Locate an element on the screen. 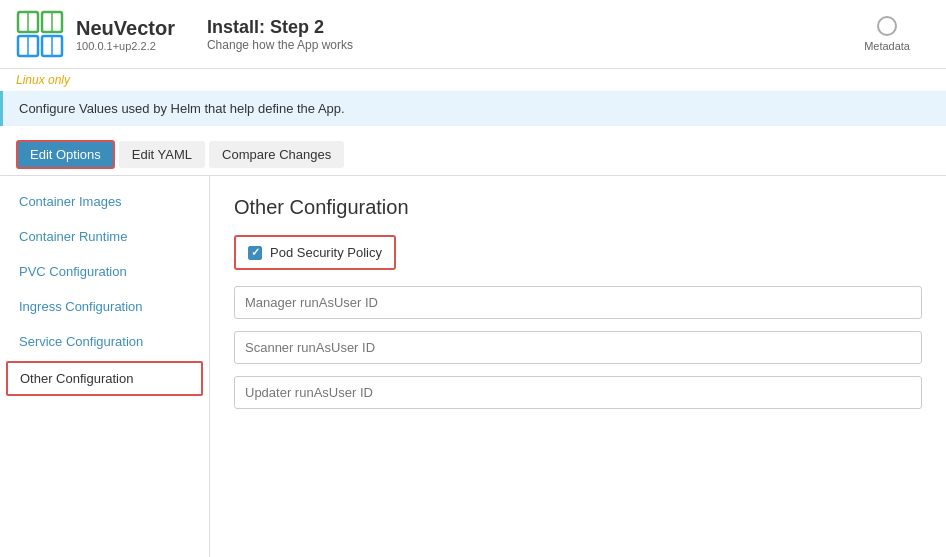 The image size is (946, 557). logo is located at coordinates (40, 34).